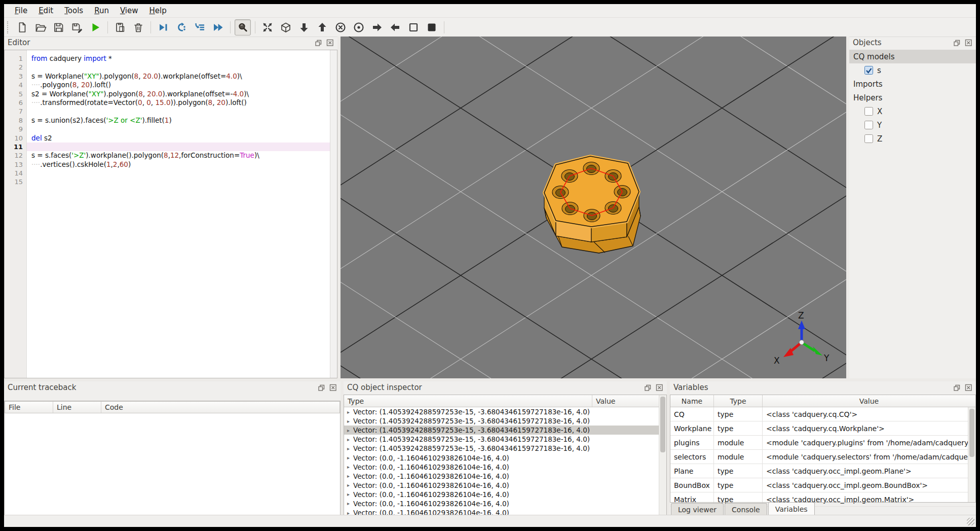 The image size is (980, 531). What do you see at coordinates (432, 27) in the screenshot?
I see `shaded-icon` at bounding box center [432, 27].